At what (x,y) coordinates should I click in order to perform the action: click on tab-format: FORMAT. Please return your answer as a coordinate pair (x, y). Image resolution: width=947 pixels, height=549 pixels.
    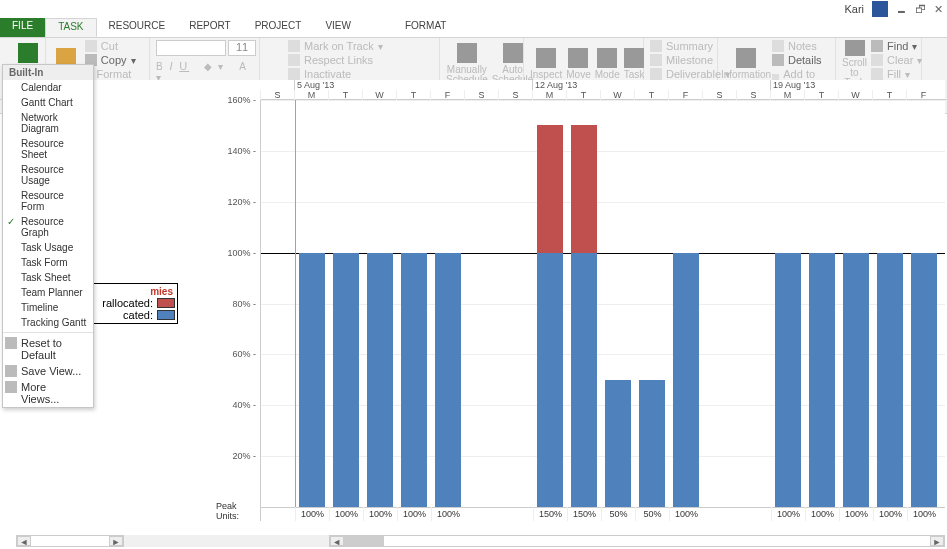
    Looking at the image, I should click on (426, 28).